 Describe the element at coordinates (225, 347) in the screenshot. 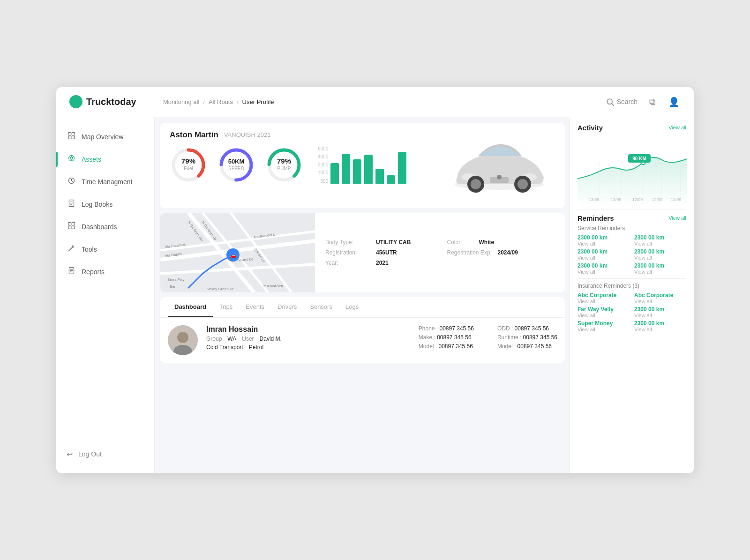

I see `driver-transport: Cold Transport` at that location.